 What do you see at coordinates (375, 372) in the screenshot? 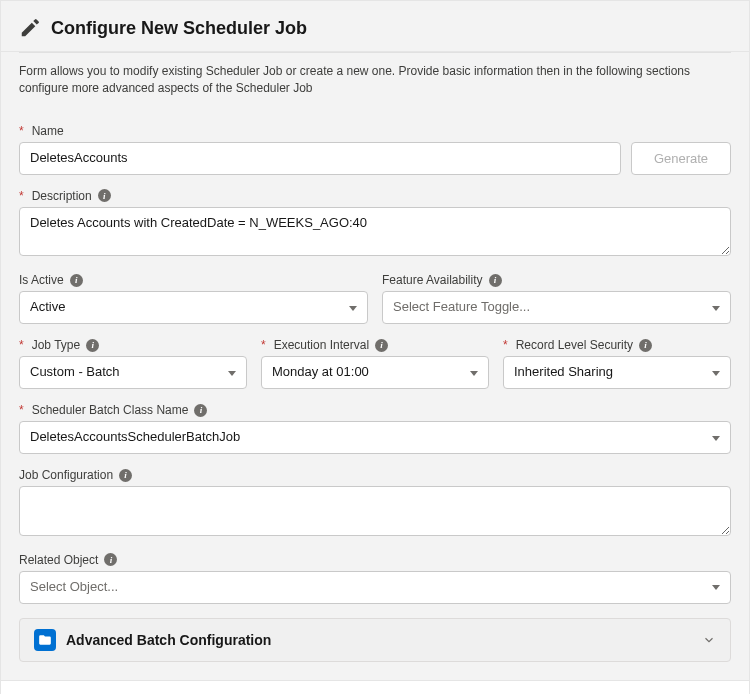
I see `execution-interval-select: Monday at 01:00` at bounding box center [375, 372].